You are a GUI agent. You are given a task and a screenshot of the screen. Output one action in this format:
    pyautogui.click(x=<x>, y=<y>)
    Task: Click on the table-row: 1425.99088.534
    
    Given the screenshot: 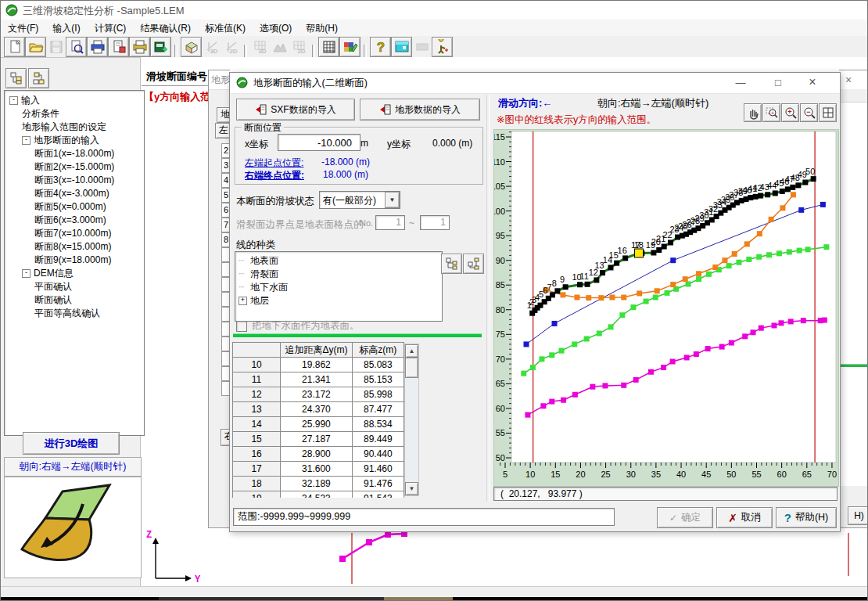 What is the action you would take?
    pyautogui.click(x=319, y=424)
    